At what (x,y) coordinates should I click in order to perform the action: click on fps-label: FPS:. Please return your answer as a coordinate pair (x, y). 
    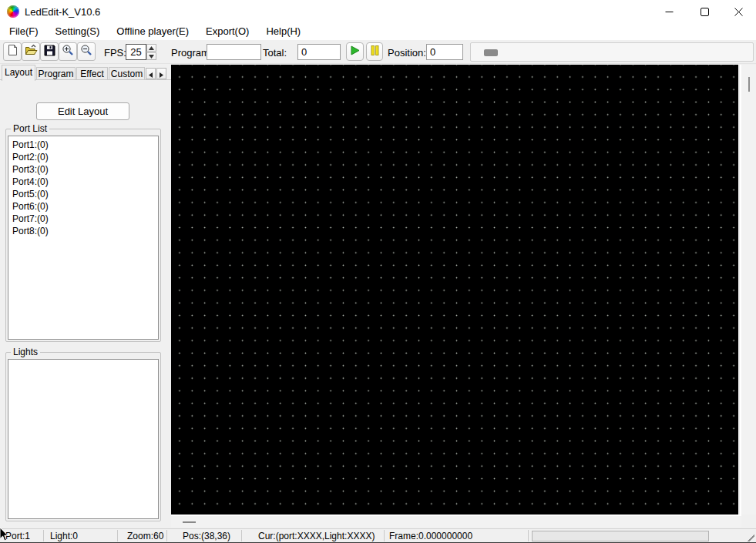
    Looking at the image, I should click on (116, 52).